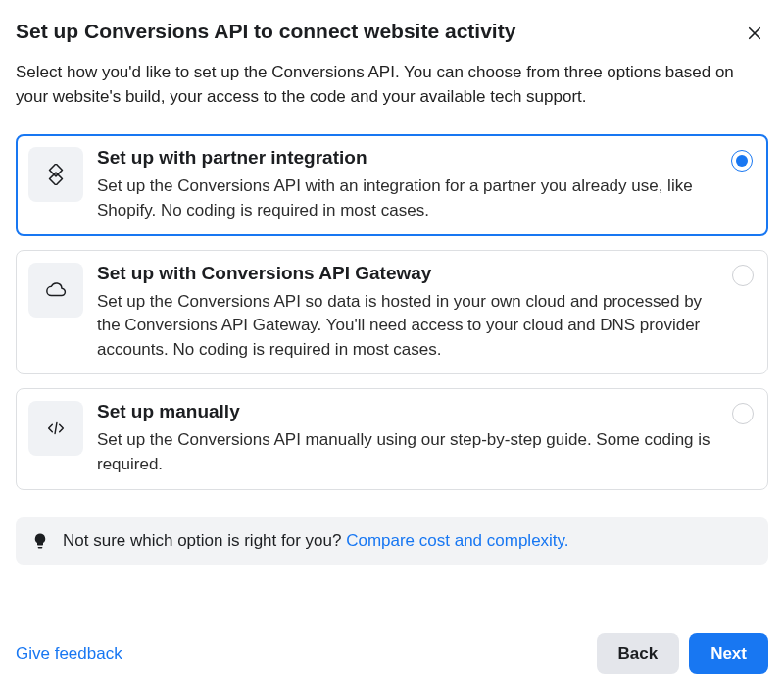  I want to click on option-description: Set up the Conversions API manually usin…, so click(405, 453).